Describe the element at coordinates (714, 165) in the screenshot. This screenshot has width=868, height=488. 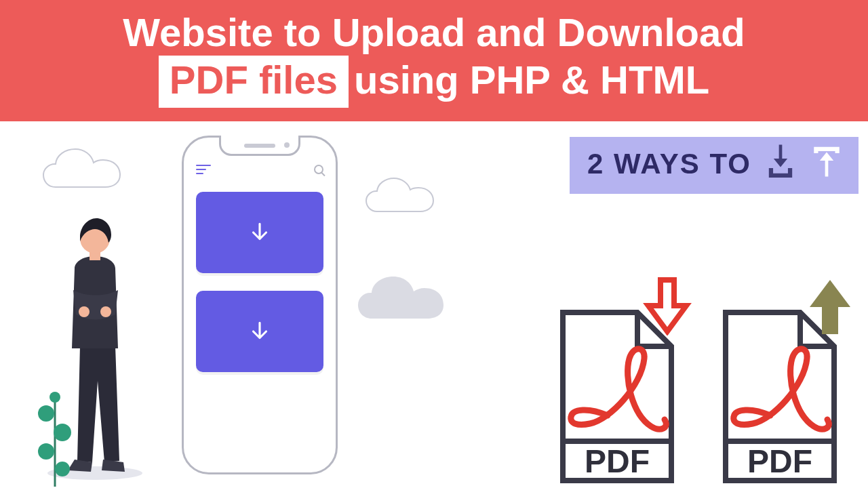
I see `ways-badge: 2 WAYS TO` at that location.